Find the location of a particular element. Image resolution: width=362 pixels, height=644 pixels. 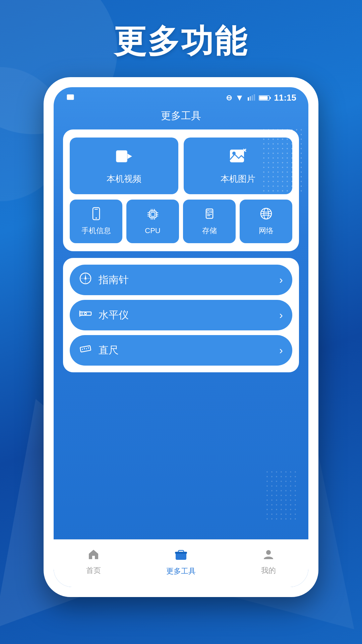

tab-mine-label: 我的 is located at coordinates (268, 571).